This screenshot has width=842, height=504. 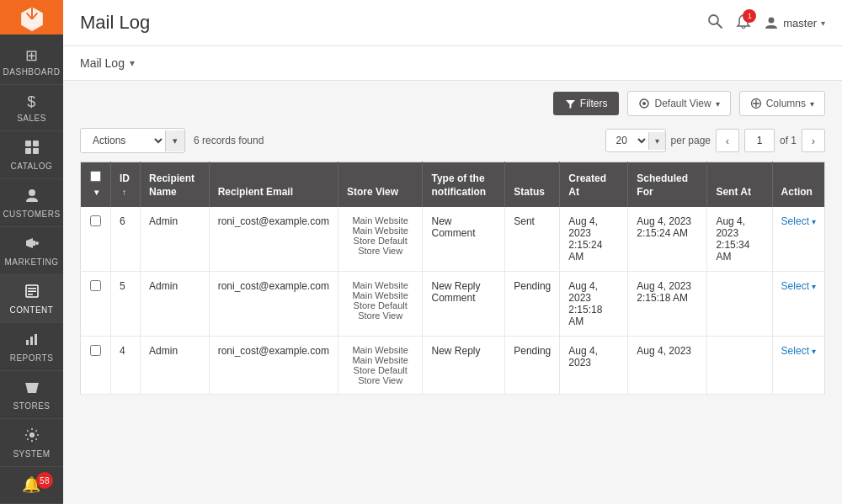 What do you see at coordinates (795, 23) in the screenshot?
I see `user-menu: master ▾` at bounding box center [795, 23].